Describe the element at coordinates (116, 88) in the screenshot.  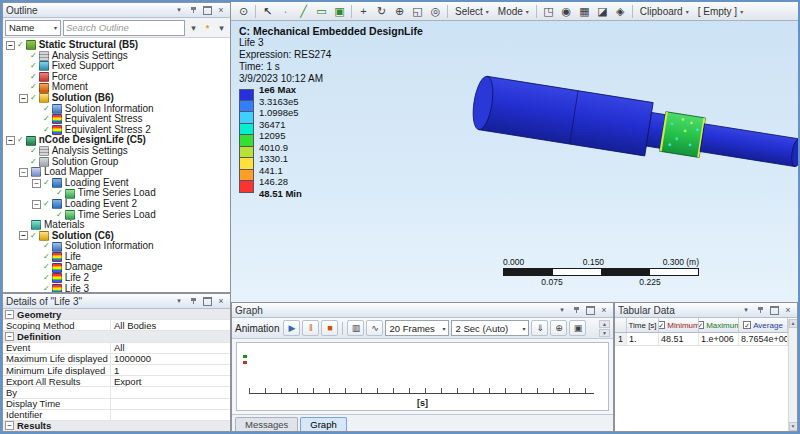
I see `tree-item-moment: ✓Moment` at that location.